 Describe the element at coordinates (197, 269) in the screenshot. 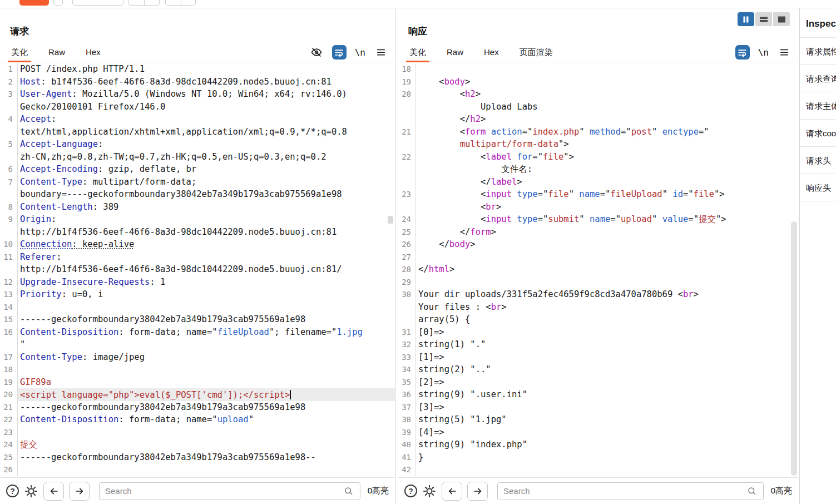

I see `editor-row: http://b1f4f536-6eef-46f6-8a3d-98dc10442…` at that location.